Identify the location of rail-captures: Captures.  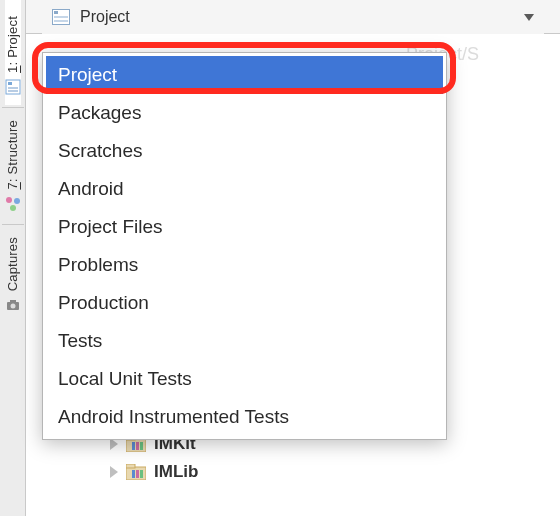
(13, 278).